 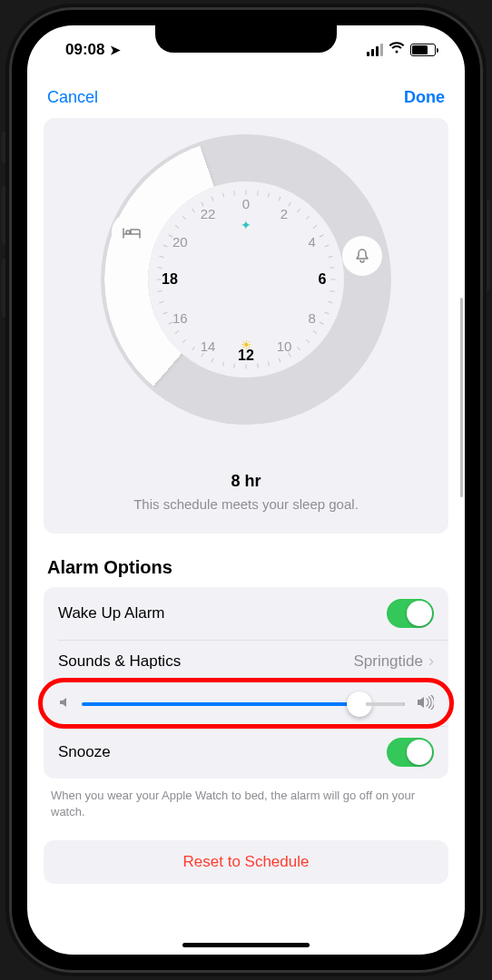 What do you see at coordinates (246, 704) in the screenshot?
I see `volume-row` at bounding box center [246, 704].